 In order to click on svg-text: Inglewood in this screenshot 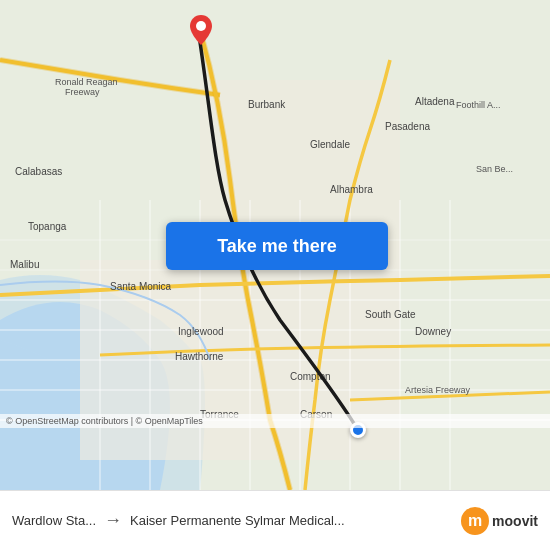, I will do `click(201, 332)`.